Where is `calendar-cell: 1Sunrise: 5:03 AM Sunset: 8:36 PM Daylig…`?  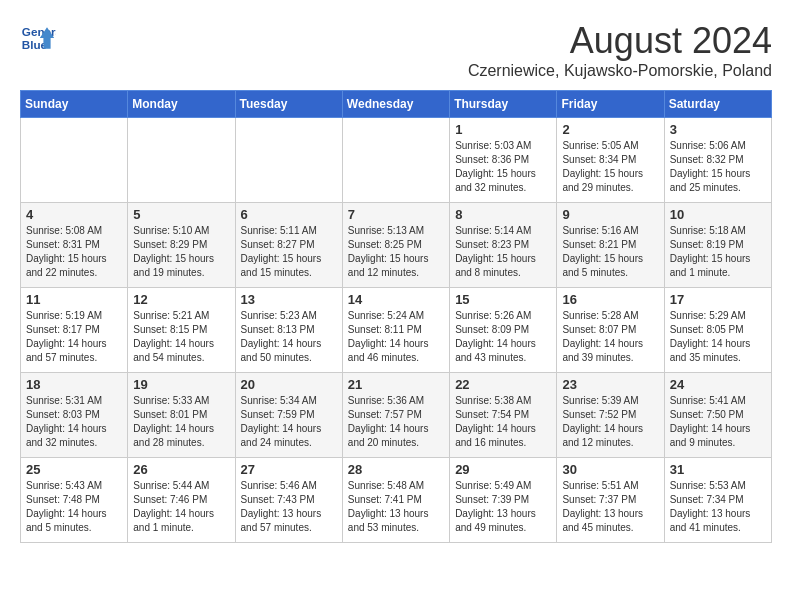 calendar-cell: 1Sunrise: 5:03 AM Sunset: 8:36 PM Daylig… is located at coordinates (504, 160).